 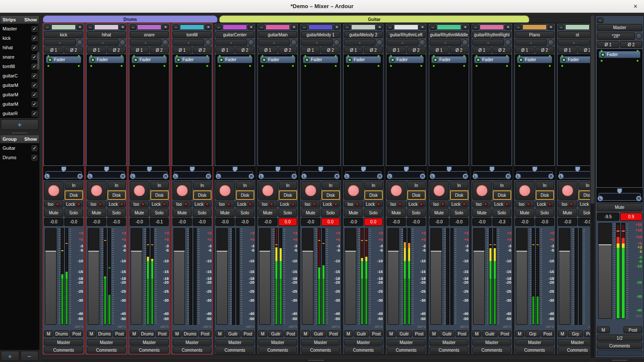 I want to click on sidebar-strip-row: snare✓, so click(x=20, y=57).